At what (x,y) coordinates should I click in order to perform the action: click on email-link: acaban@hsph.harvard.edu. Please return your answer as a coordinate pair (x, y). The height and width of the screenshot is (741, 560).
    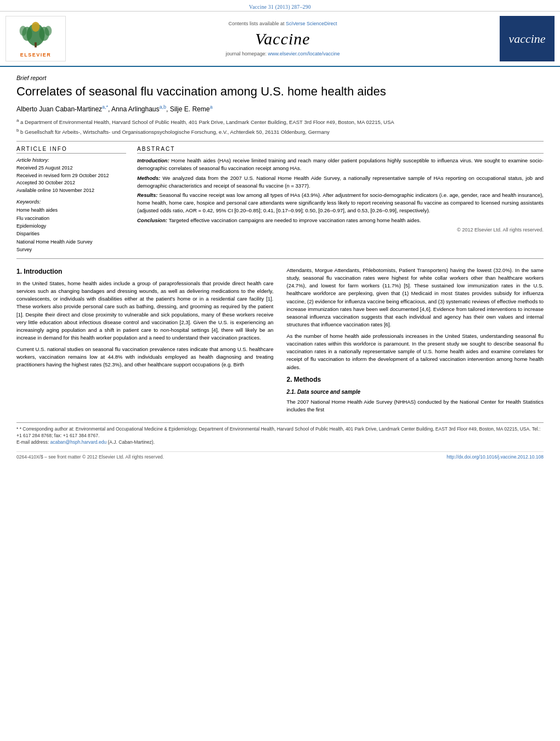
    Looking at the image, I should click on (78, 442).